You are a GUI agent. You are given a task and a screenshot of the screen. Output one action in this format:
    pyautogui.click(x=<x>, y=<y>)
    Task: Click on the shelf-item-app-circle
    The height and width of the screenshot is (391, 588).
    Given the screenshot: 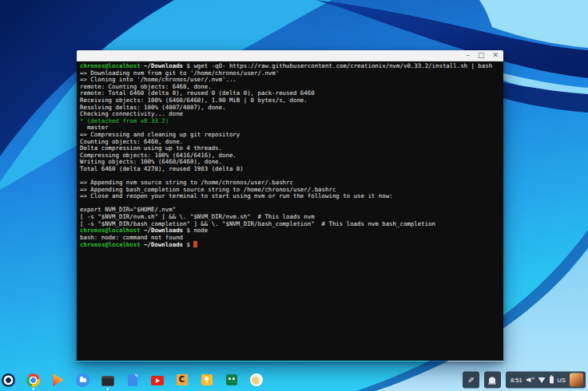 What is the action you would take?
    pyautogui.click(x=256, y=380)
    